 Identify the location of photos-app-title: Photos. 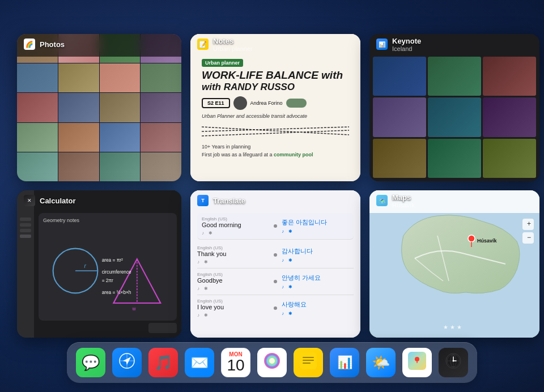
(52, 44).